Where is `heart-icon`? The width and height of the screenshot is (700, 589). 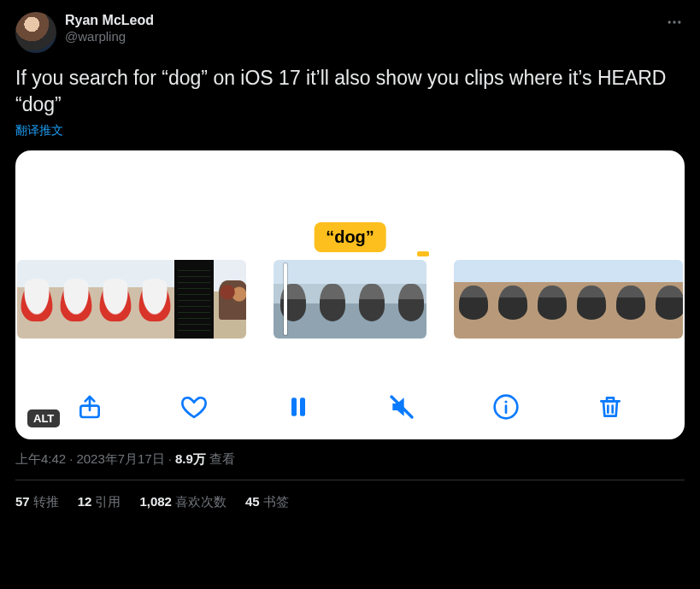
heart-icon is located at coordinates (194, 407).